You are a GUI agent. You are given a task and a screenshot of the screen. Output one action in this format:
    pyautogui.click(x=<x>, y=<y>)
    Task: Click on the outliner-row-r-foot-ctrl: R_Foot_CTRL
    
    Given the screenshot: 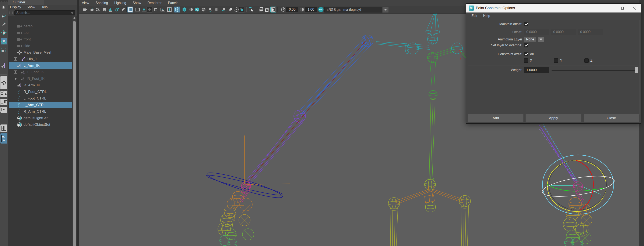 What is the action you would take?
    pyautogui.click(x=40, y=92)
    